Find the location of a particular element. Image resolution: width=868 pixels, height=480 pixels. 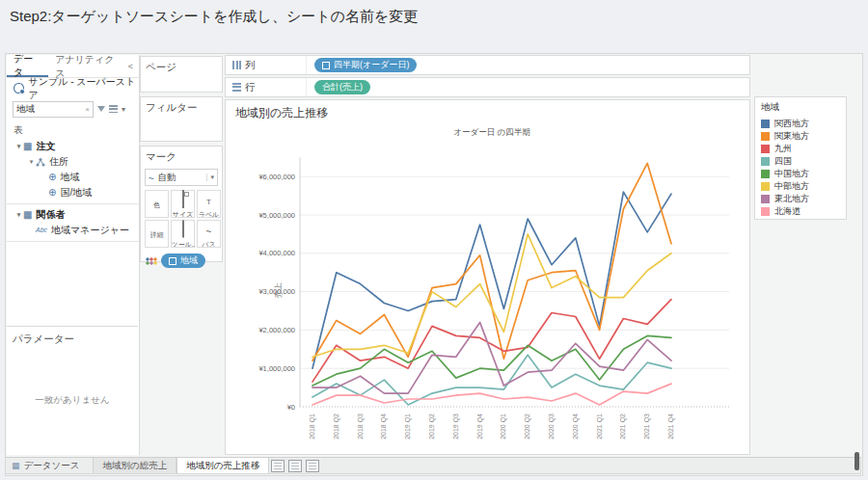

field-tree: ▾▦注文▾住所⊕地域⊕国/地域▾▦関係者Abc地域マネージャー is located at coordinates (73, 191).